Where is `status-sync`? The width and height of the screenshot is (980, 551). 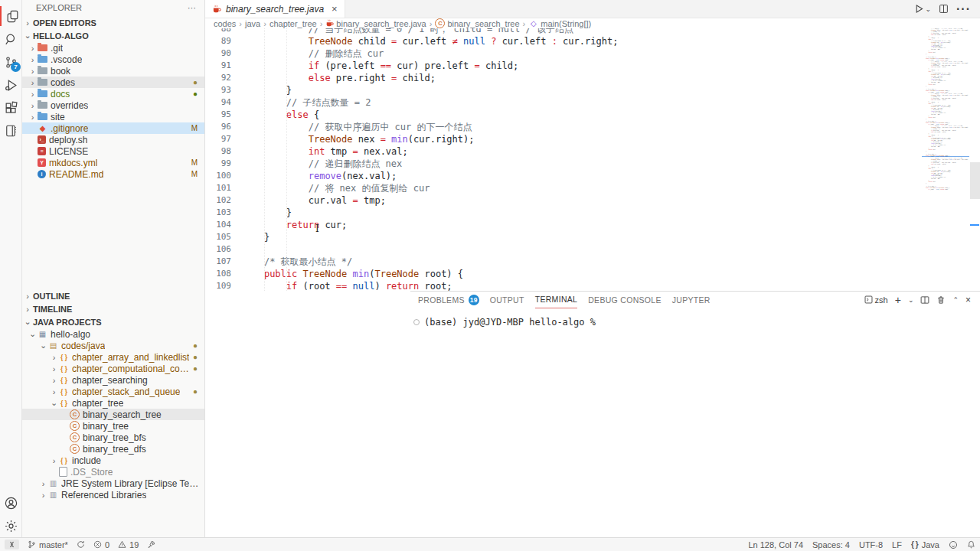
status-sync is located at coordinates (81, 545).